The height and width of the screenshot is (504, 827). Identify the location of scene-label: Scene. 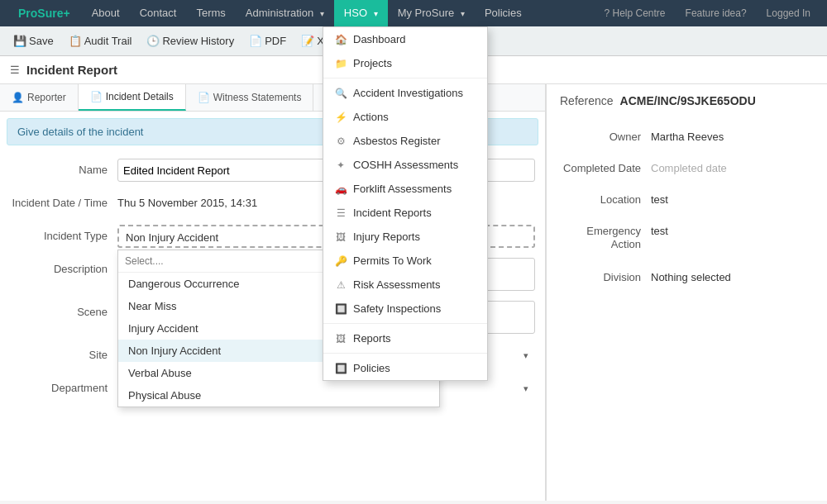
(64, 312).